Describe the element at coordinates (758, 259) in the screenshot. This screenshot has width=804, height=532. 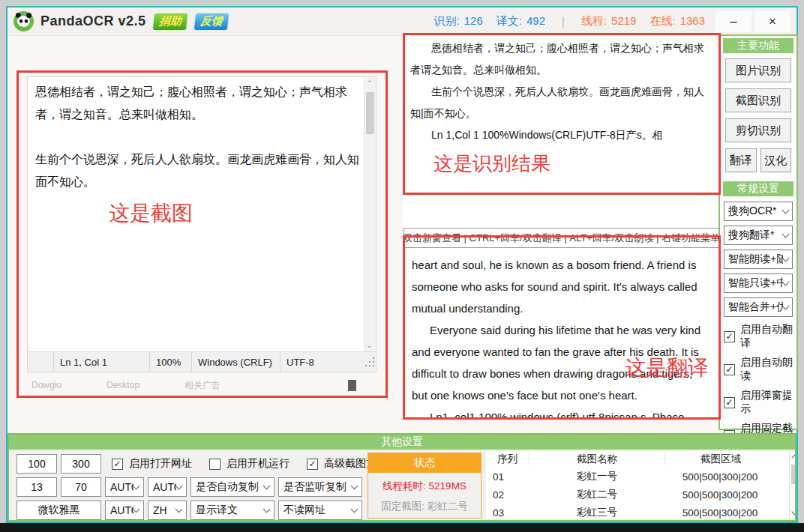
I see `speech-mode-select: 智能朗读+随机` at that location.